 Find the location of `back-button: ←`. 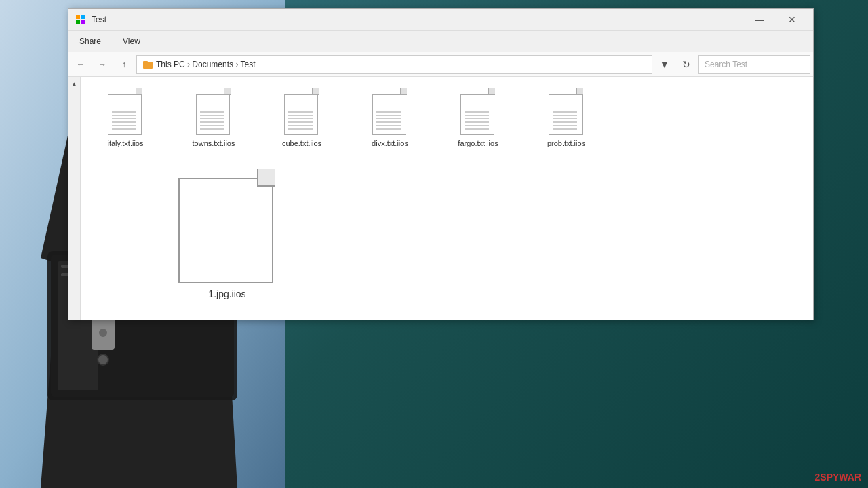

back-button: ← is located at coordinates (81, 64).